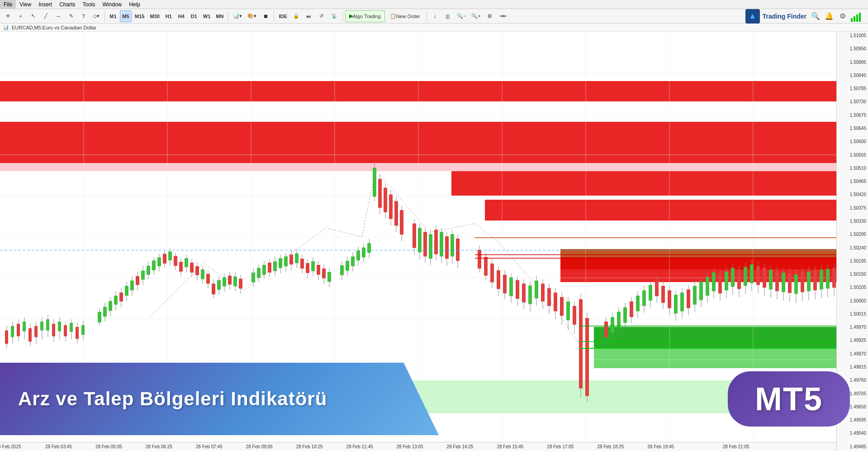 The height and width of the screenshot is (451, 868). Describe the element at coordinates (852, 433) in the screenshot. I see `price-label: 1.49540` at that location.